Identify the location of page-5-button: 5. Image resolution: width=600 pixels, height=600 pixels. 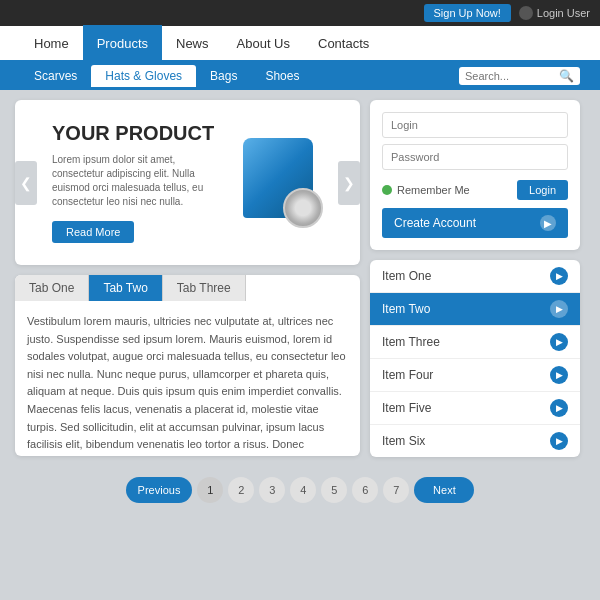
(334, 490).